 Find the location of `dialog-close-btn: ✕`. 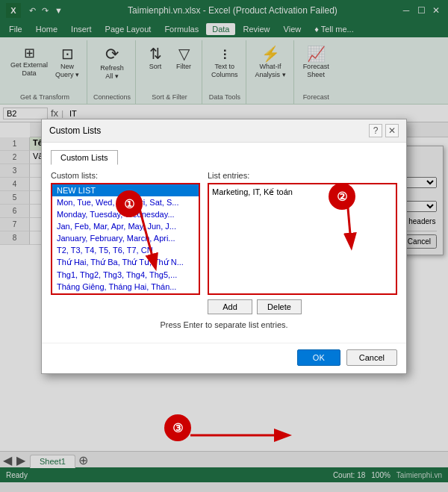

dialog-close-btn: ✕ is located at coordinates (392, 131).